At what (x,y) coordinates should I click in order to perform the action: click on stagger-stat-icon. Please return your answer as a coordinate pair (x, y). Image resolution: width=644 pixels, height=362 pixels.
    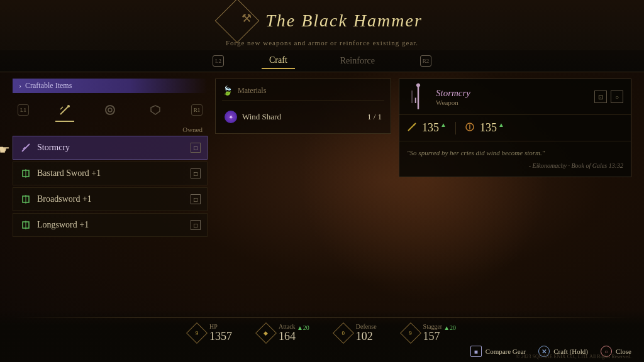
    Looking at the image, I should click on (470, 128).